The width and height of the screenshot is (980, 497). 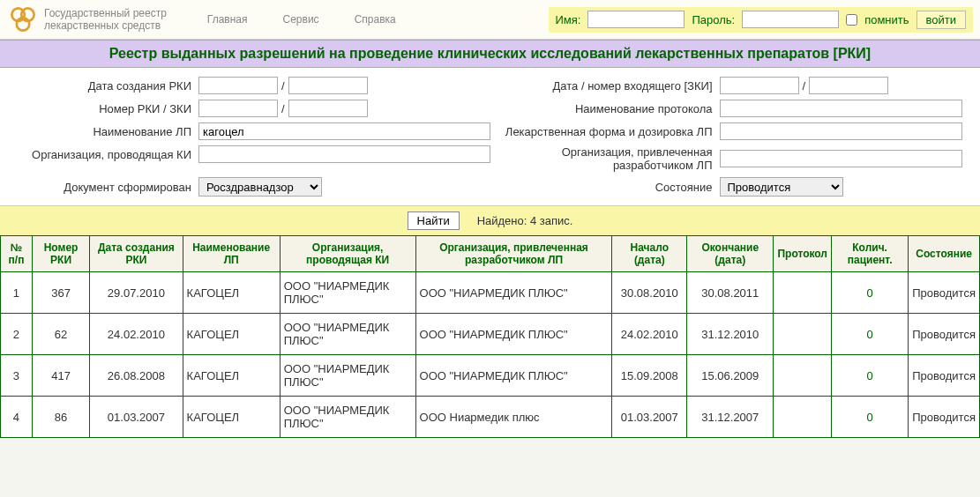 What do you see at coordinates (106, 26) in the screenshot?
I see `logo-line2: лекарственных средств` at bounding box center [106, 26].